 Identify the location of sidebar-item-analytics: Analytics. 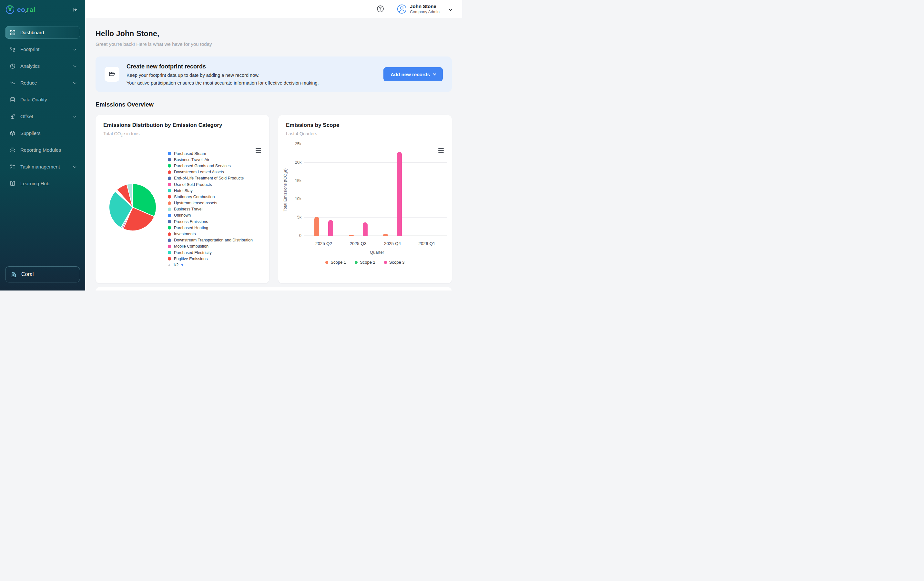
(43, 66).